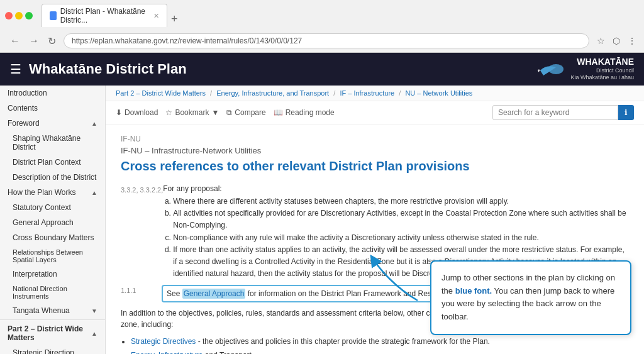 The image size is (644, 354). I want to click on sidebar-item-how-plan-works: How the Plan Works▲, so click(53, 192).